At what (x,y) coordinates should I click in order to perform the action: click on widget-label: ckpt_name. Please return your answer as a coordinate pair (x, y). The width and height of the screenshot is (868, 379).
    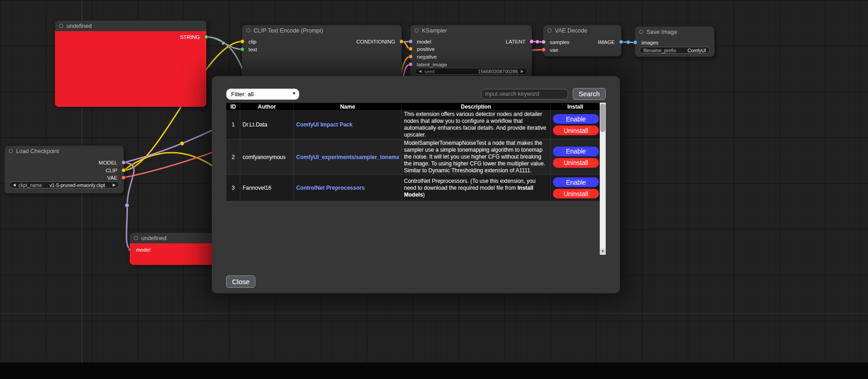
    Looking at the image, I should click on (30, 185).